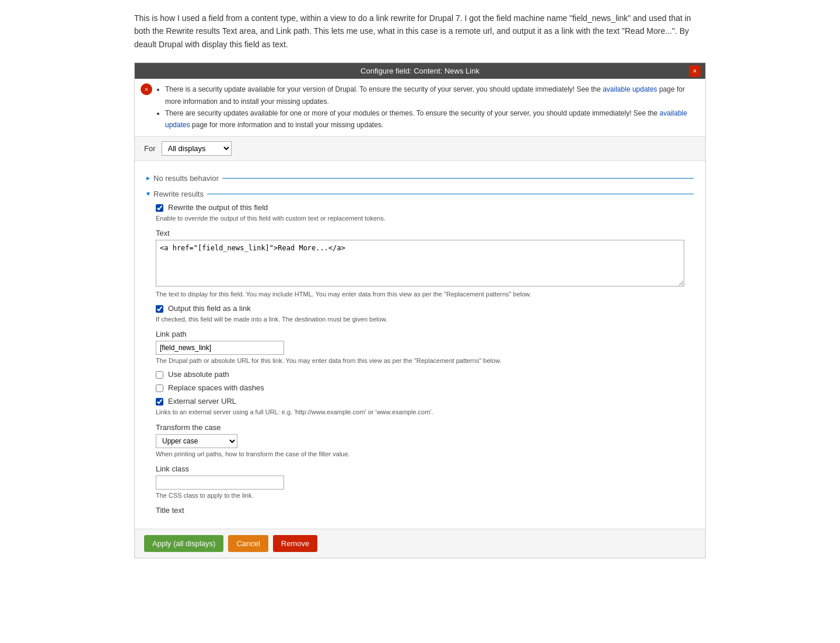 Image resolution: width=840 pixels, height=643 pixels. What do you see at coordinates (420, 194) in the screenshot?
I see `rewrite-section-header: ▾ Rewrite results` at bounding box center [420, 194].